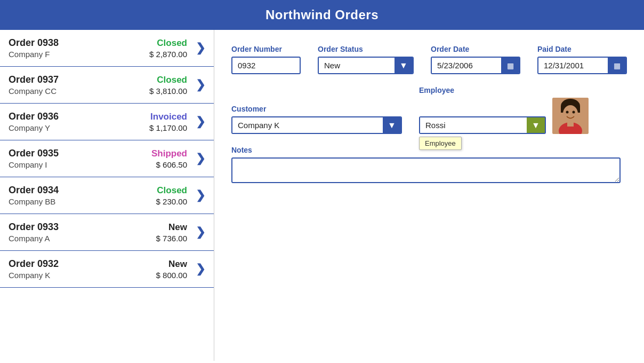 Image resolution: width=644 pixels, height=363 pixels. Describe the element at coordinates (536, 125) in the screenshot. I see `employee-dropdown-arrow-icon: ▼` at that location.